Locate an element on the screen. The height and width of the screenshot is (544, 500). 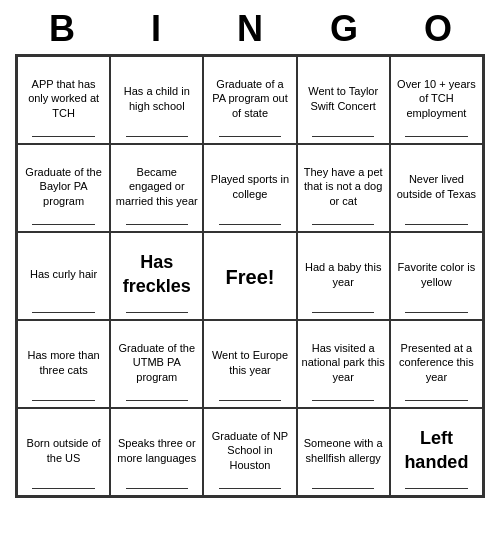
cell-text: Went to Taylor Swift Concert is located at coordinates (344, 96).